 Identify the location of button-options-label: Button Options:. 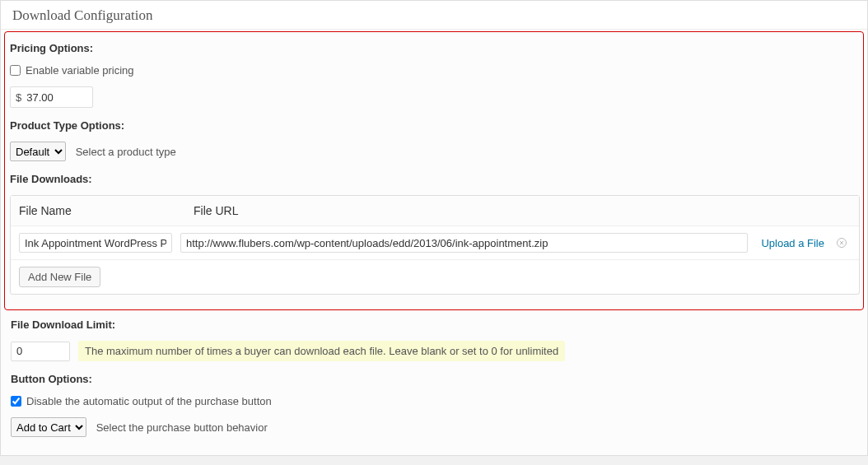
(434, 379).